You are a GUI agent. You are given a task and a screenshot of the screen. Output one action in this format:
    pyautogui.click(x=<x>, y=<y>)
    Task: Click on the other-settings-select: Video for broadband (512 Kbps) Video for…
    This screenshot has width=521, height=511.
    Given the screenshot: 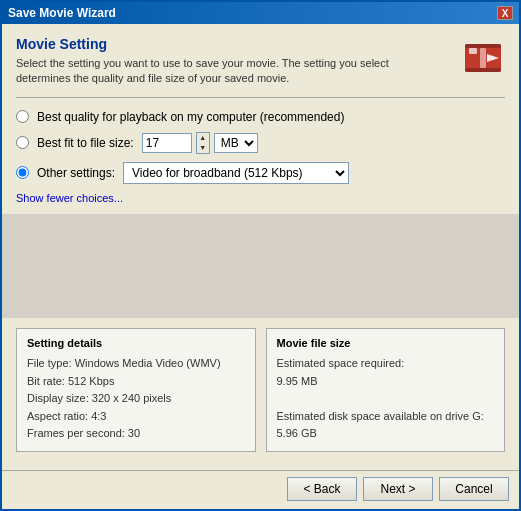 What is the action you would take?
    pyautogui.click(x=236, y=173)
    